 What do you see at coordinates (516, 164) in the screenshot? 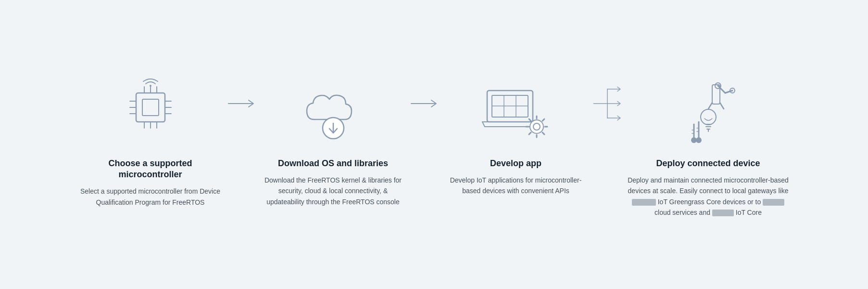
I see `step-develop-title: Develop app` at bounding box center [516, 164].